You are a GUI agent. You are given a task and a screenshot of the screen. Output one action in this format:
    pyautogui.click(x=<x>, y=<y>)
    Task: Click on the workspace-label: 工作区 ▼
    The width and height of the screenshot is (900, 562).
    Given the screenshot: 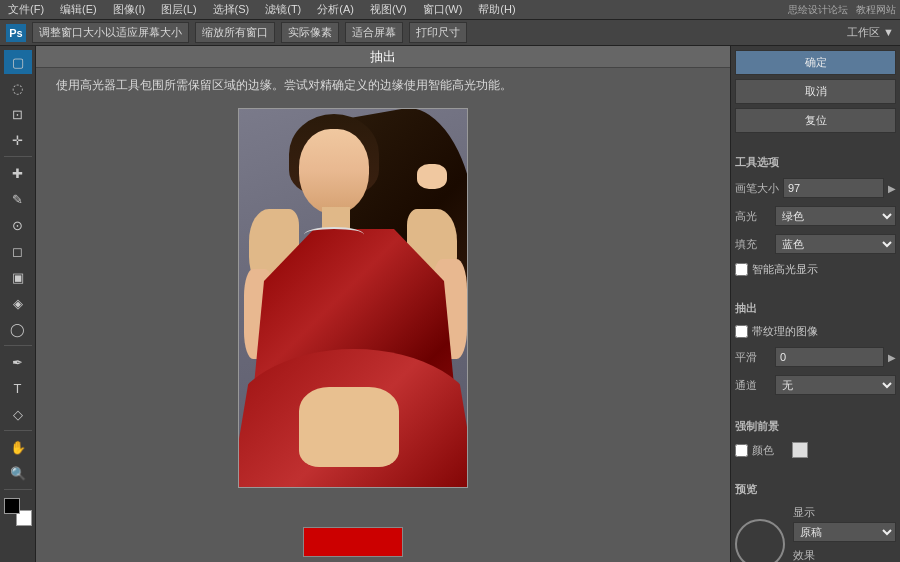 What is the action you would take?
    pyautogui.click(x=870, y=32)
    